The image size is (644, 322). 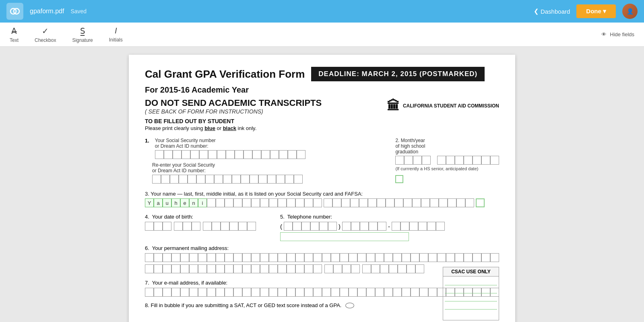 What do you see at coordinates (234, 226) in the screenshot?
I see `dob-y4` at bounding box center [234, 226].